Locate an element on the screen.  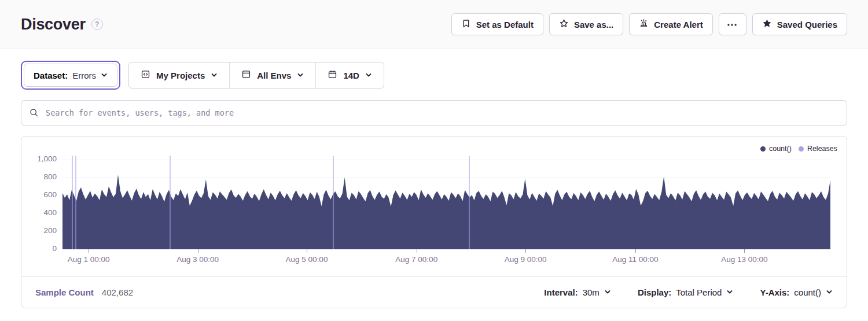
save-as-button: Save as... is located at coordinates (586, 24).